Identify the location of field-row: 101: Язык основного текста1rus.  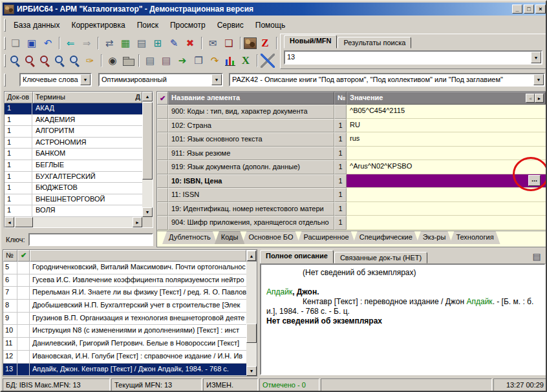
(352, 139).